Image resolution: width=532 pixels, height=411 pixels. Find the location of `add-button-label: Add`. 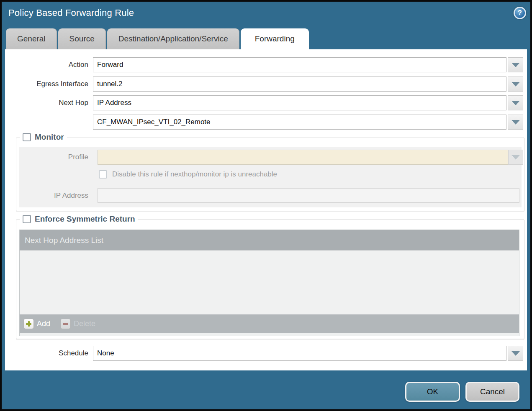

add-button-label: Add is located at coordinates (44, 324).